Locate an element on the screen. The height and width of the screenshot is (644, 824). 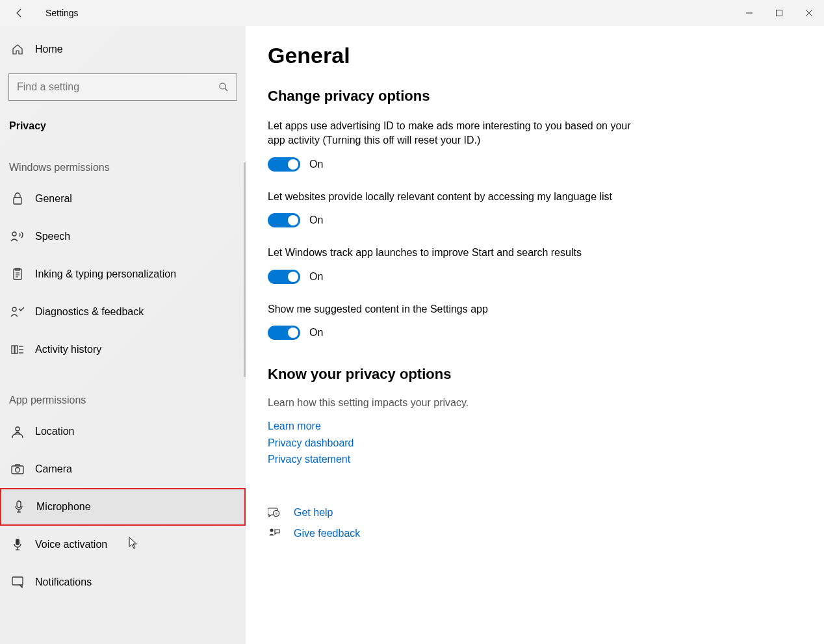
search-input is located at coordinates (118, 87).